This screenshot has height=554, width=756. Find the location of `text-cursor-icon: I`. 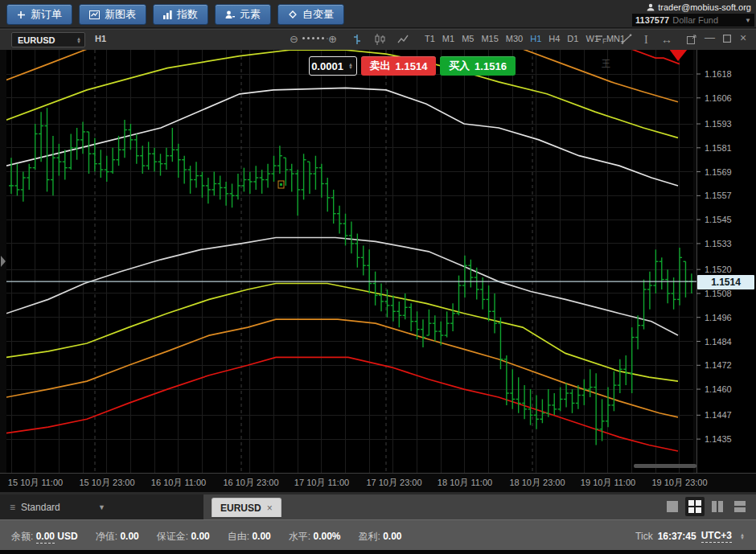

text-cursor-icon: I is located at coordinates (647, 40).